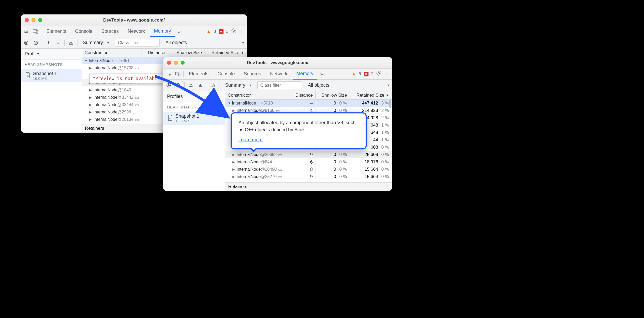 This screenshot has width=644, height=318. Describe the element at coordinates (308, 155) in the screenshot. I see `table-row: ▶InternalNode @20658▭ 9 00 % 25 6080 %` at that location.